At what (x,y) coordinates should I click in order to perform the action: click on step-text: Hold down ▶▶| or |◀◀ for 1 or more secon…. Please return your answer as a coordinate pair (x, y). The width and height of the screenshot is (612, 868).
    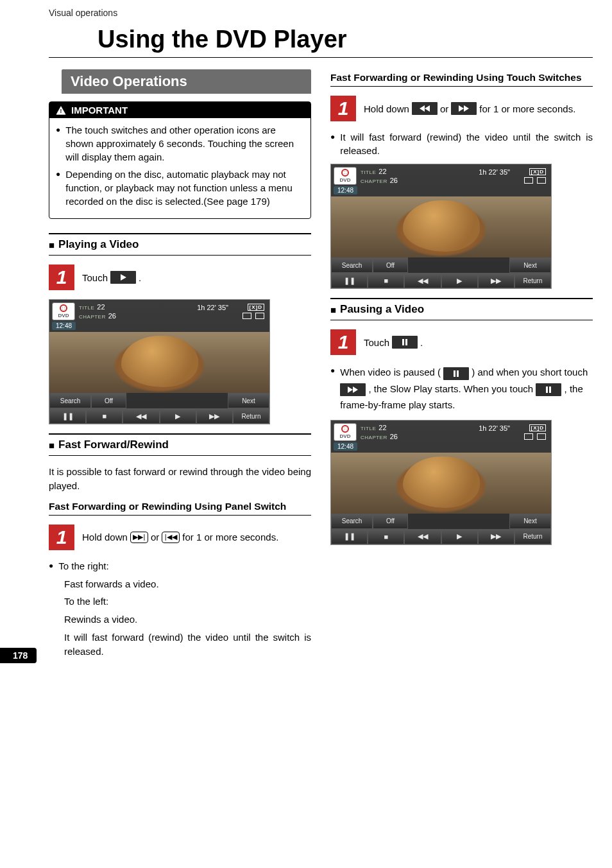
    Looking at the image, I should click on (180, 537).